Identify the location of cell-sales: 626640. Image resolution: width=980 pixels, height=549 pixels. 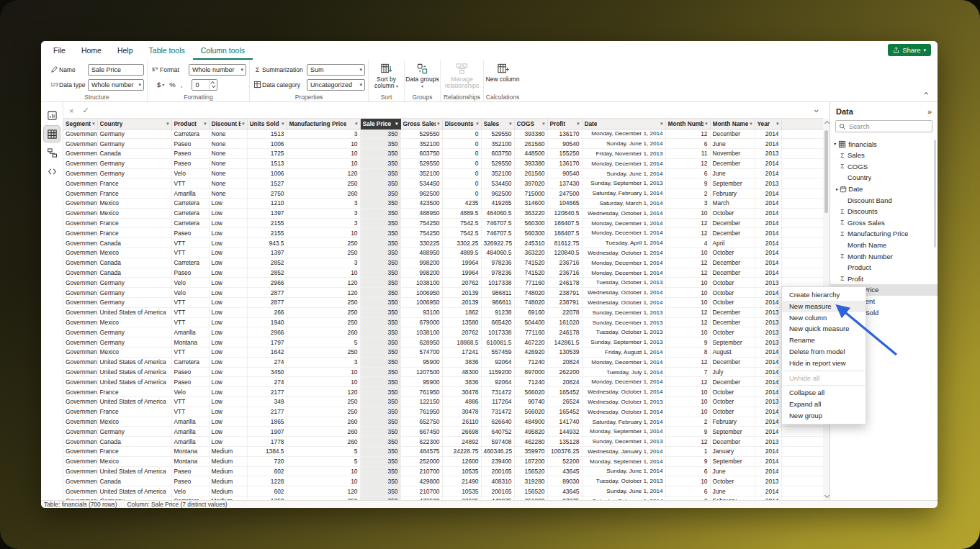
(498, 422).